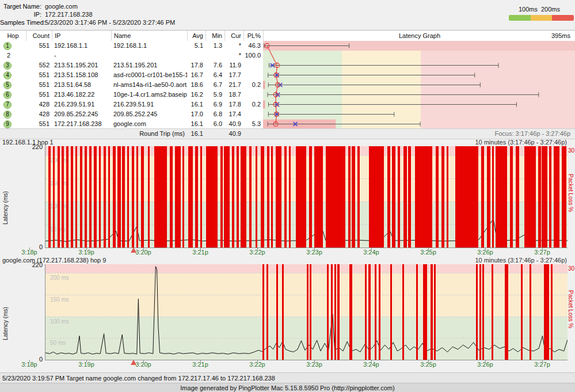 This screenshot has width=575, height=392. I want to click on legend-yellow-segment, so click(542, 18).